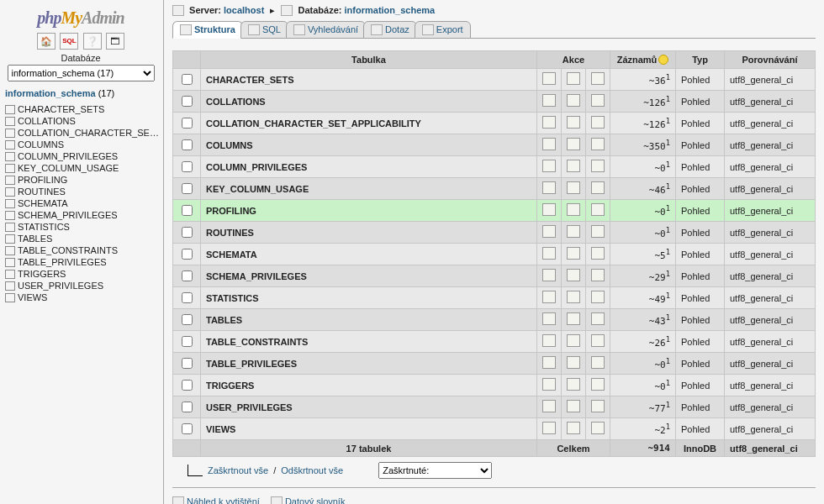 This screenshot has width=824, height=504. I want to click on tree-item: TABLE_PRIVILEGES, so click(82, 262).